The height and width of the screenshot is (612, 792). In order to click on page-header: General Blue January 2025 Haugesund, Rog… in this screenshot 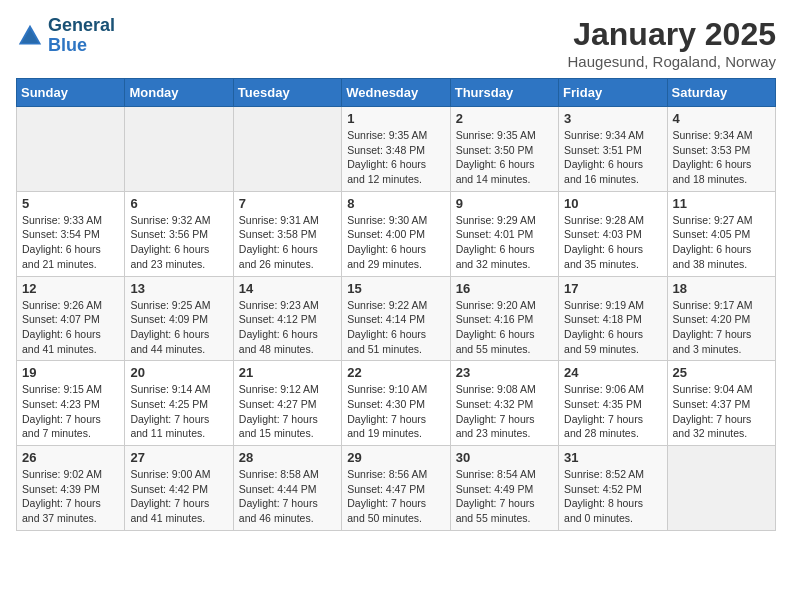, I will do `click(396, 43)`.